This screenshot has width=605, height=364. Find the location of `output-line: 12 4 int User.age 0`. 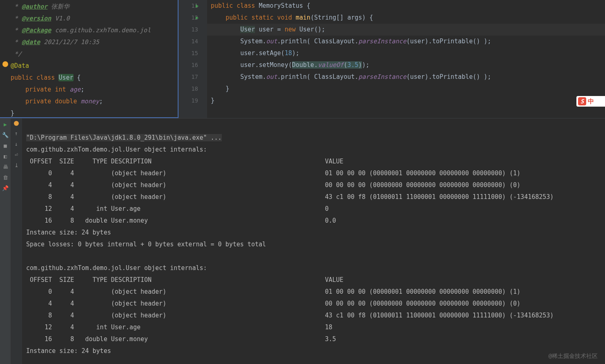

output-line: 12 4 int User.age 0 is located at coordinates (177, 209).